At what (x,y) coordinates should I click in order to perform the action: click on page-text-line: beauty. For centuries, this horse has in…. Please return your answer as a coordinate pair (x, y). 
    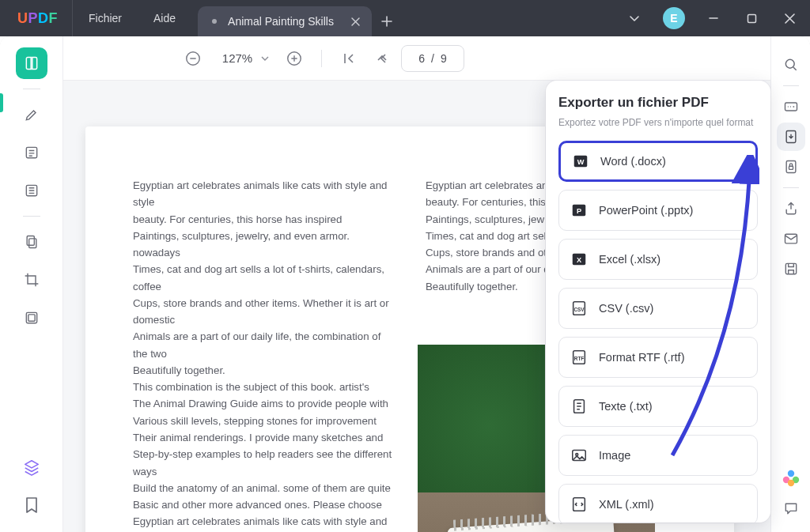
    Looking at the image, I should click on (263, 220).